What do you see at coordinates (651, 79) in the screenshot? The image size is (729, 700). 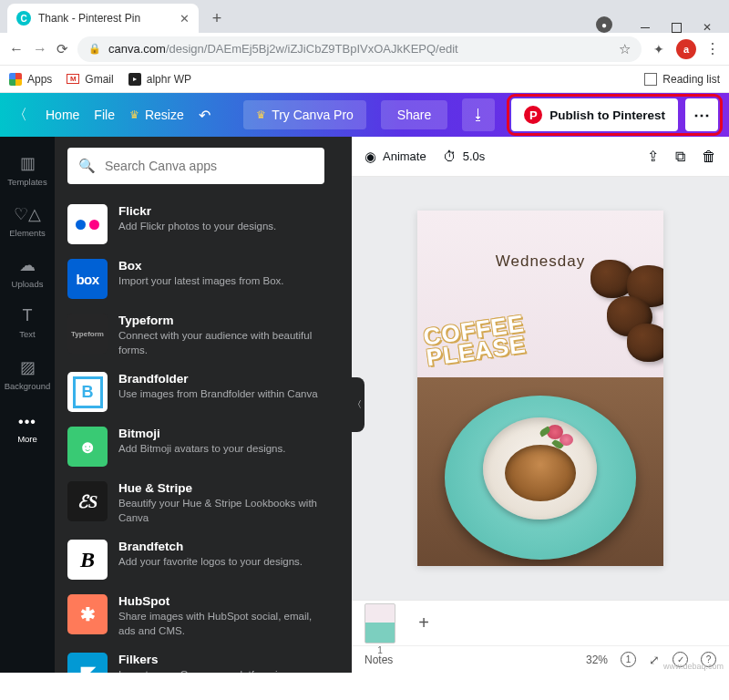 I see `reading-list-icon` at bounding box center [651, 79].